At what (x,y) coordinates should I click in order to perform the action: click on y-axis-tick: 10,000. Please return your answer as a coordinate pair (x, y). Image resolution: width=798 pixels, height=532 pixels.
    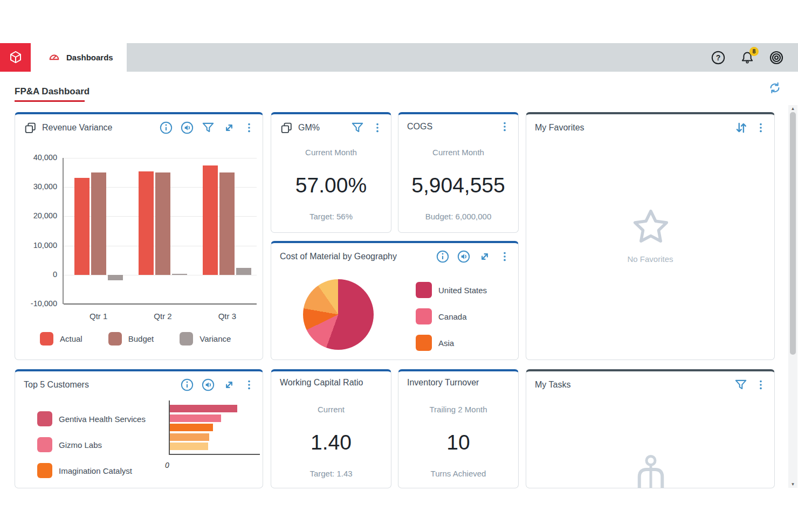
    Looking at the image, I should click on (45, 245).